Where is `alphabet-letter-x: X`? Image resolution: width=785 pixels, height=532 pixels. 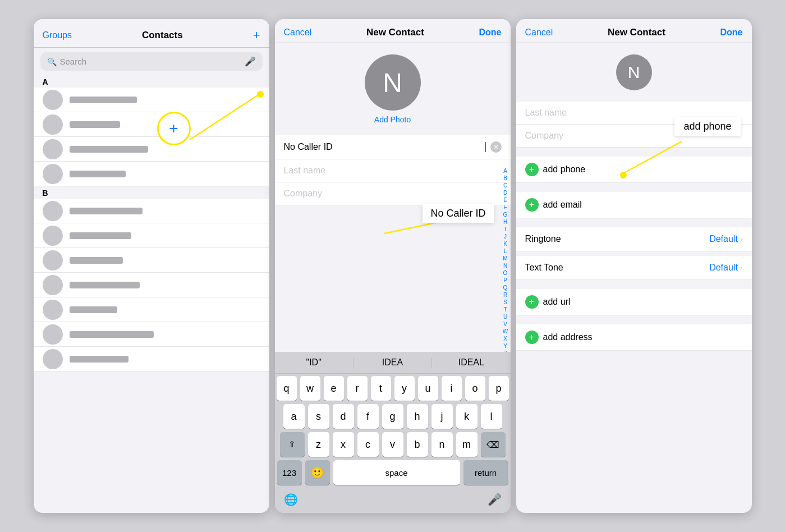
alphabet-letter-x: X is located at coordinates (506, 339).